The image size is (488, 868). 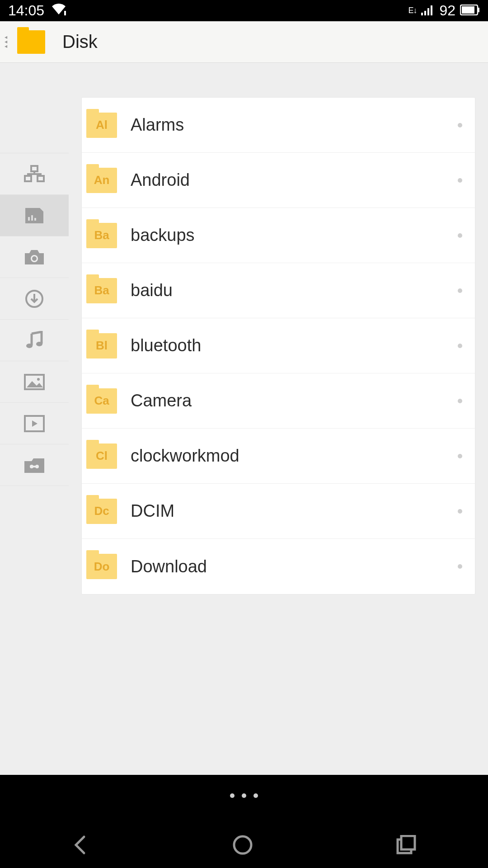 What do you see at coordinates (102, 401) in the screenshot?
I see `folder-icon: Ca` at bounding box center [102, 401].